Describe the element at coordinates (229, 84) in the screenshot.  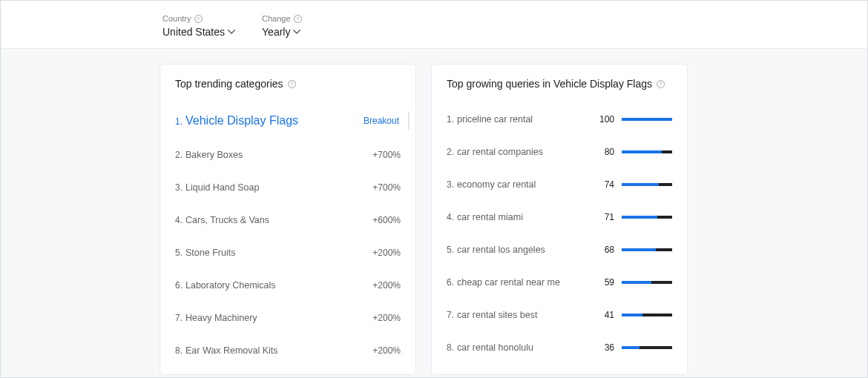
I see `card-title-text: Top trending categories` at that location.